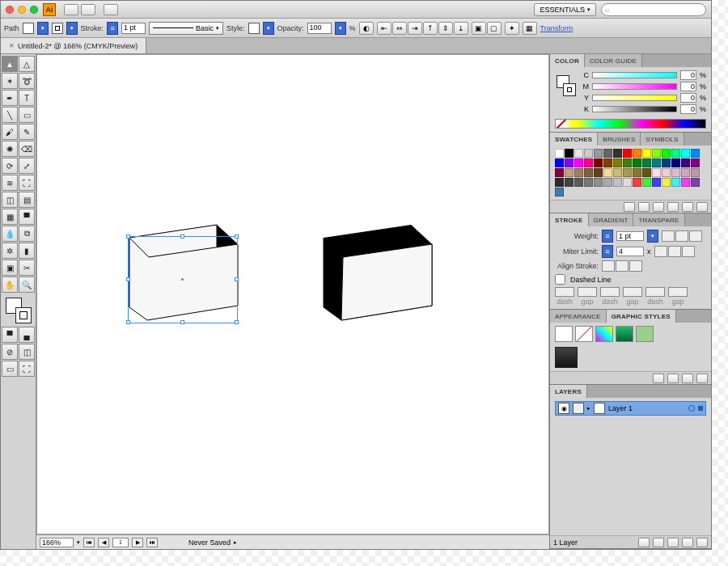  Describe the element at coordinates (79, 10) in the screenshot. I see `titlebar-layout-toggle` at that location.